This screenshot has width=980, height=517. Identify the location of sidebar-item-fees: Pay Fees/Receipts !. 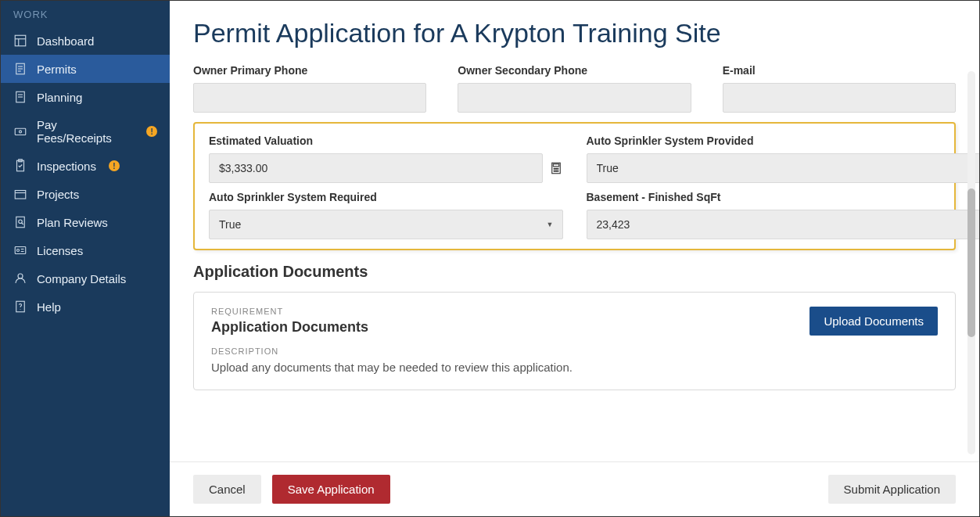
(85, 131).